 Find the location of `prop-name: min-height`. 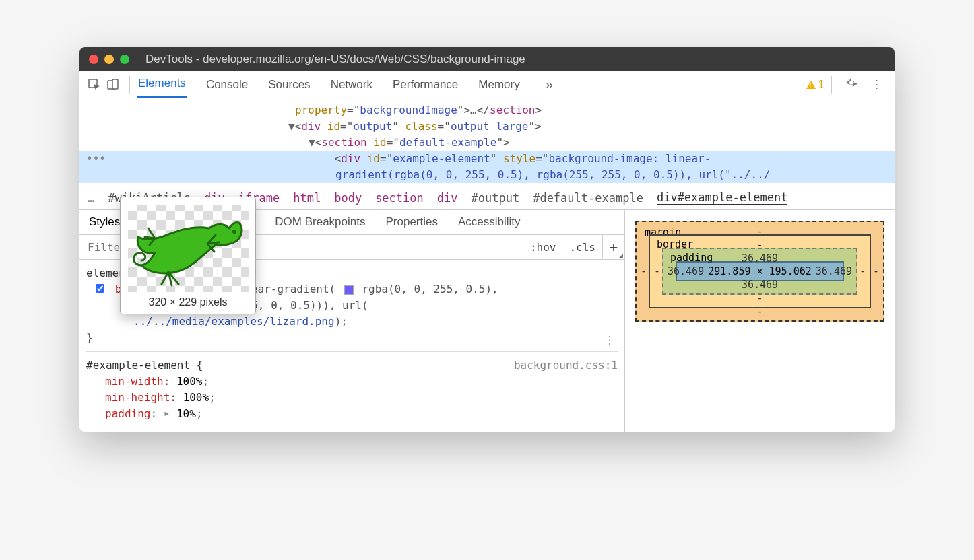

prop-name: min-height is located at coordinates (137, 397).